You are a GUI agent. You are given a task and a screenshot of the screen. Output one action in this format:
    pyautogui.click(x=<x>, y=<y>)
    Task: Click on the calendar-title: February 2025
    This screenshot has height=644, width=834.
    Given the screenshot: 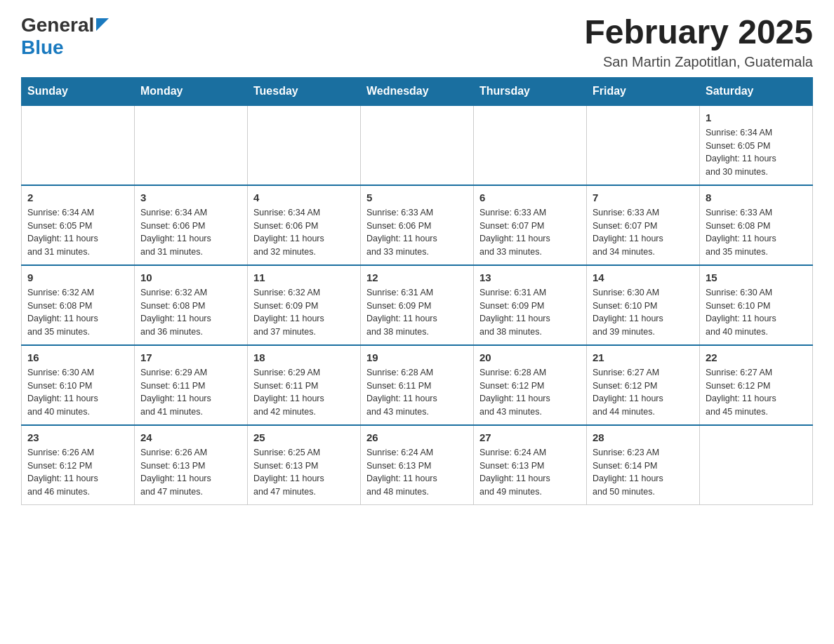 What is the action you would take?
    pyautogui.click(x=699, y=32)
    